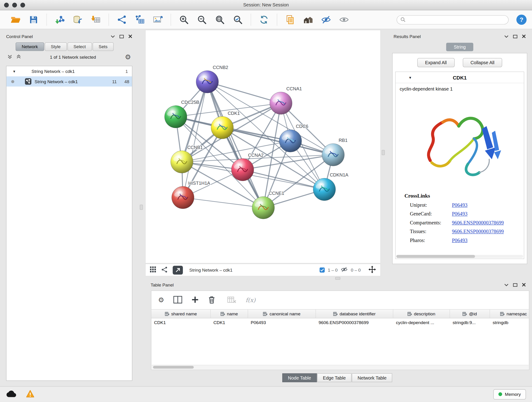 This screenshot has width=532, height=402. I want to click on add-column-plus-icon, so click(195, 300).